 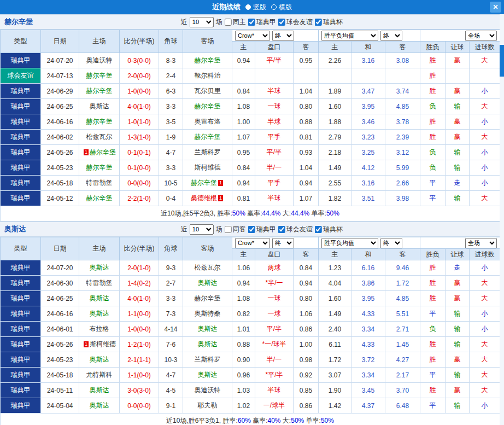 What do you see at coordinates (250, 214) in the screenshot?
I see `summary-cell: 近10场,胜5平2负3, 胜率:50% 赢率:44.4% 大:44.4% 单率:…` at bounding box center [250, 214].